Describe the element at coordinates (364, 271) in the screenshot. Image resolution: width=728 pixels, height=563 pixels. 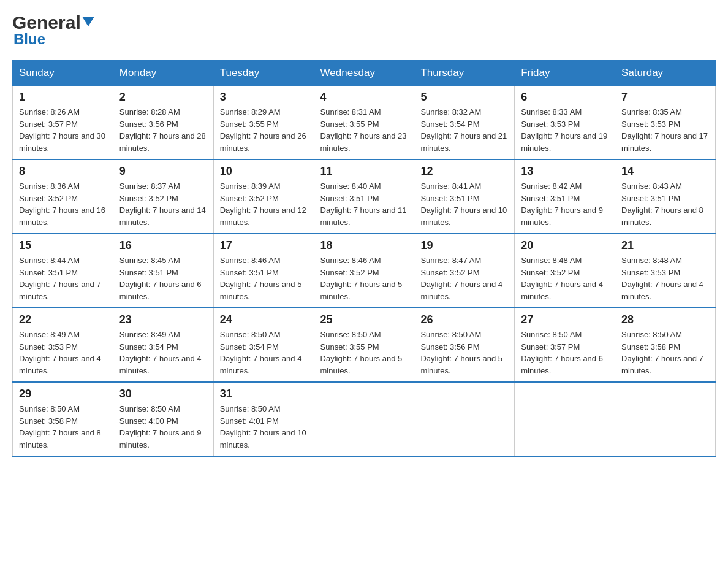
I see `day-cell: 18Sunrise: 8:46 AMSunset: 3:52 PMDayligh…` at that location.